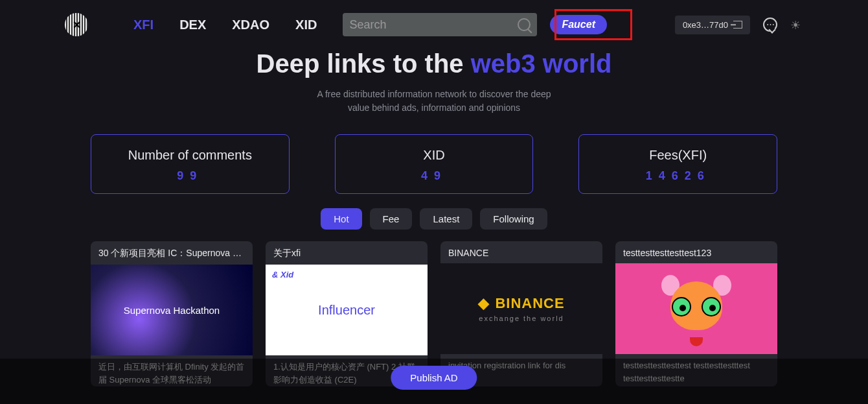 This screenshot has width=868, height=404. I want to click on hero-title-accent: web3 world, so click(542, 64).